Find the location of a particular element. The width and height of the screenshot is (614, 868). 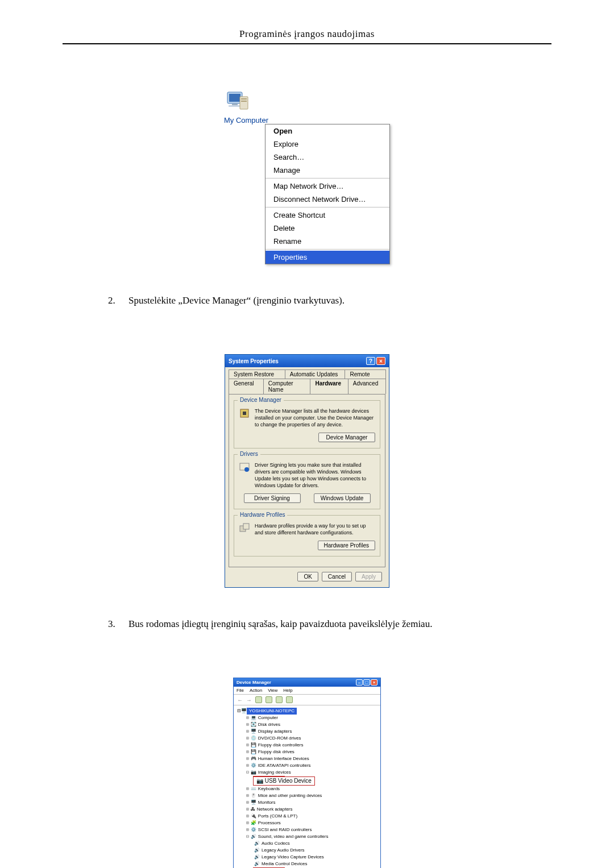

driver-signing-button: Driver Signing is located at coordinates (272, 498).